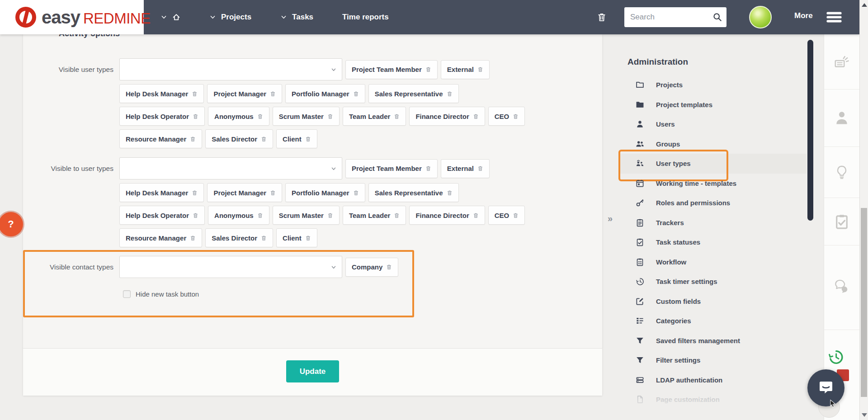 The image size is (868, 420). I want to click on navbar-item-tasks: Tasks, so click(297, 17).